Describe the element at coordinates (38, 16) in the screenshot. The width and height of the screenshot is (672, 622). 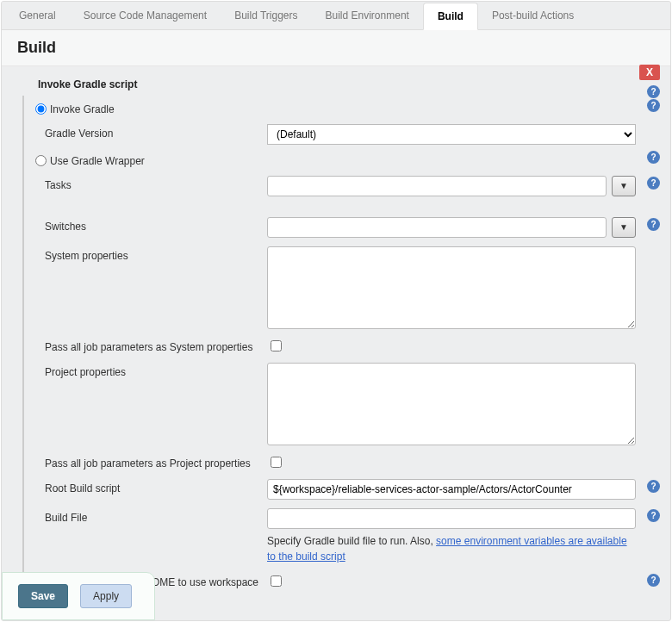
I see `tab-general: General` at that location.